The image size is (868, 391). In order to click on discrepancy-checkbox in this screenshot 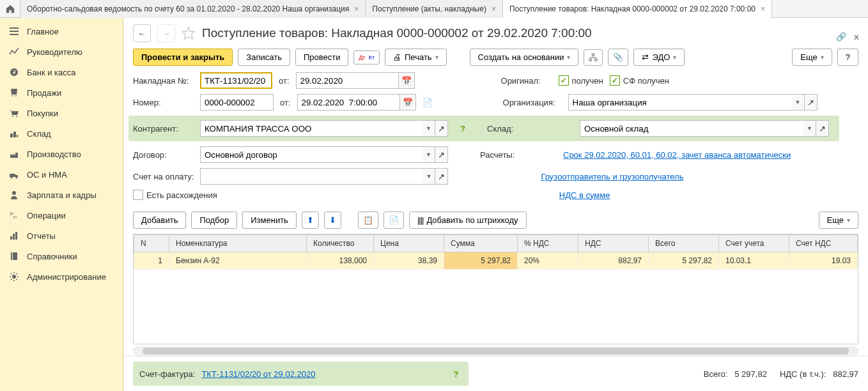, I will do `click(138, 195)`.